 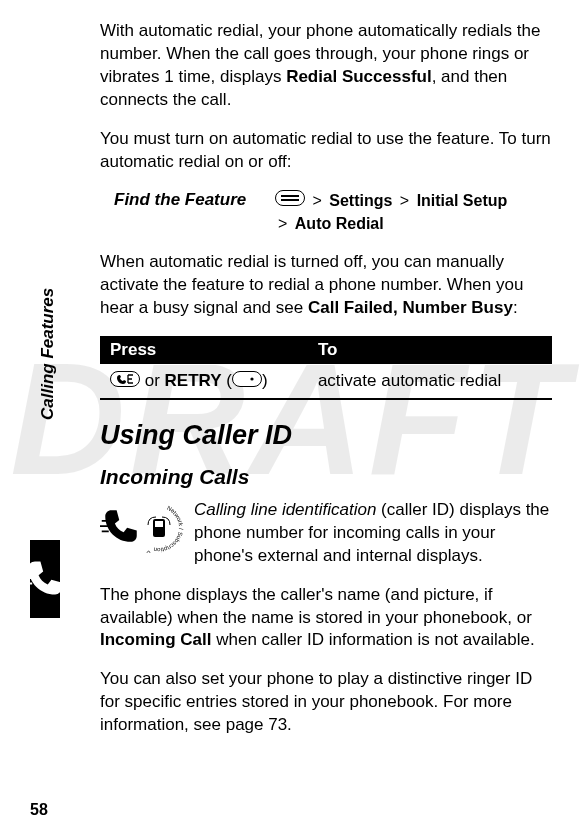 What do you see at coordinates (194, 380) in the screenshot?
I see `softkey-retry: RETRY` at bounding box center [194, 380].